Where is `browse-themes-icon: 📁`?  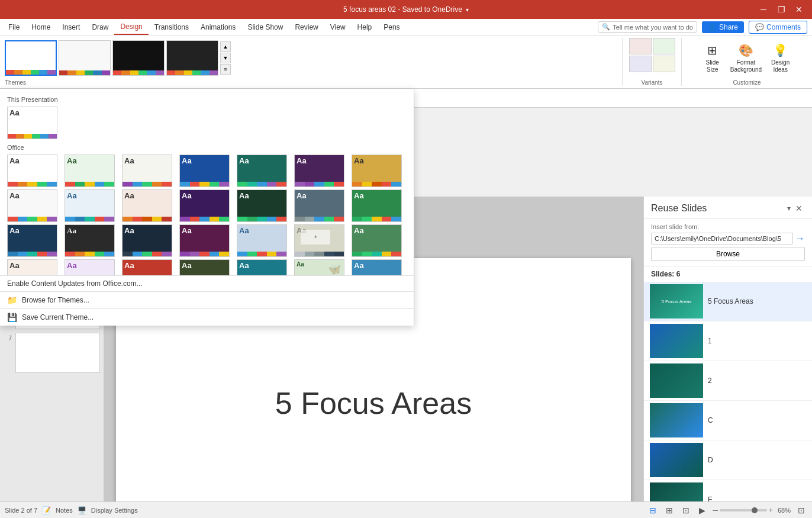
browse-themes-icon: 📁 is located at coordinates (12, 300).